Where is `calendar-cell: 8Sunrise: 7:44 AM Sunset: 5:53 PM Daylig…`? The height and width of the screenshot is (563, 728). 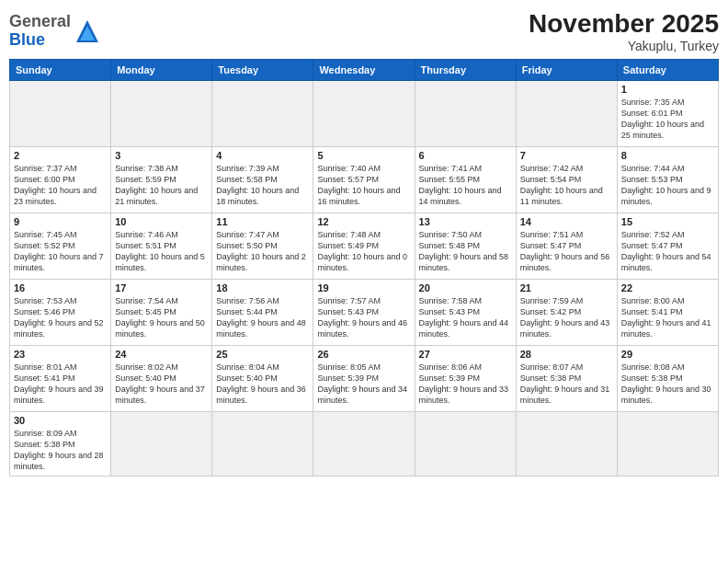 calendar-cell: 8Sunrise: 7:44 AM Sunset: 5:53 PM Daylig… is located at coordinates (667, 180).